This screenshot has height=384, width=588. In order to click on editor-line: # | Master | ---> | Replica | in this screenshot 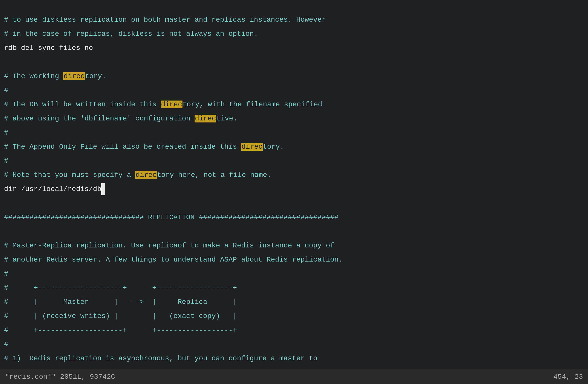, I will do `click(294, 302)`.